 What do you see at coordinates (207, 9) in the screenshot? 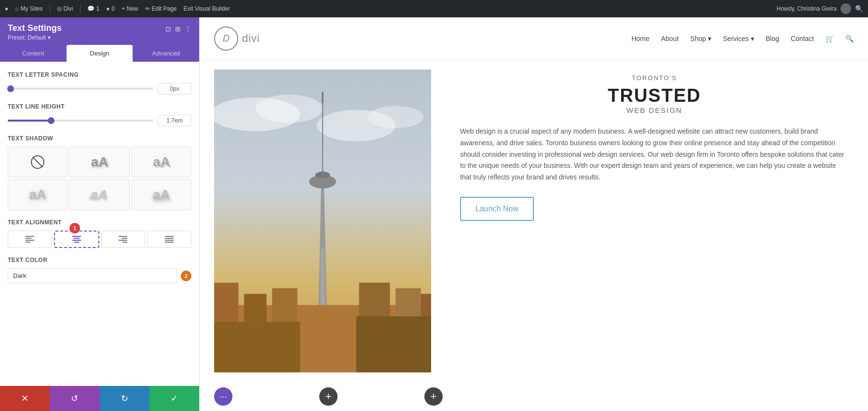
I see `exit-builder-btn: Exit Visual Builder` at bounding box center [207, 9].